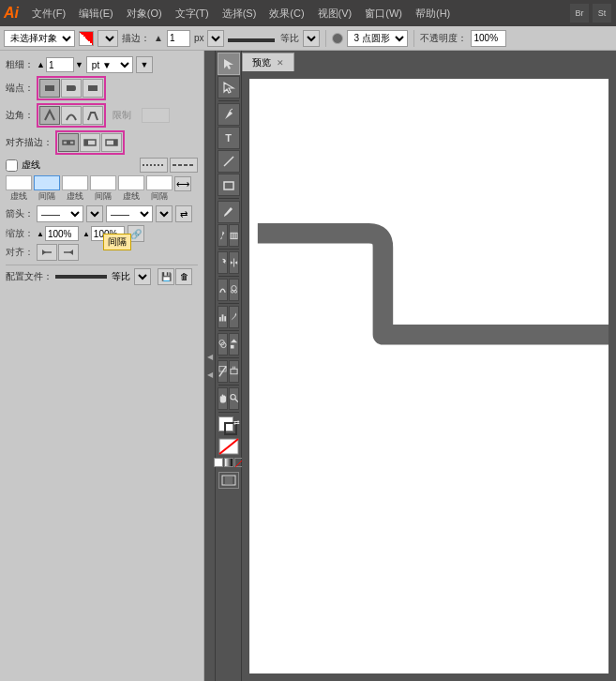  I want to click on zoom-tool-btn, so click(234, 399).